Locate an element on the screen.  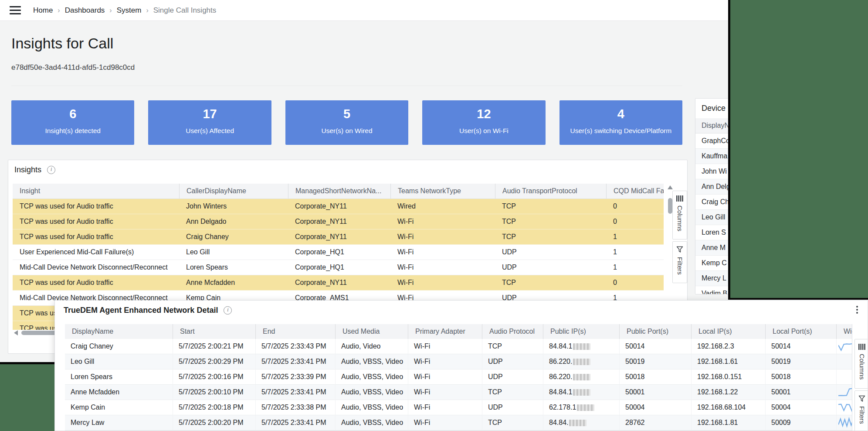
breadcrumb-link: System is located at coordinates (129, 10).